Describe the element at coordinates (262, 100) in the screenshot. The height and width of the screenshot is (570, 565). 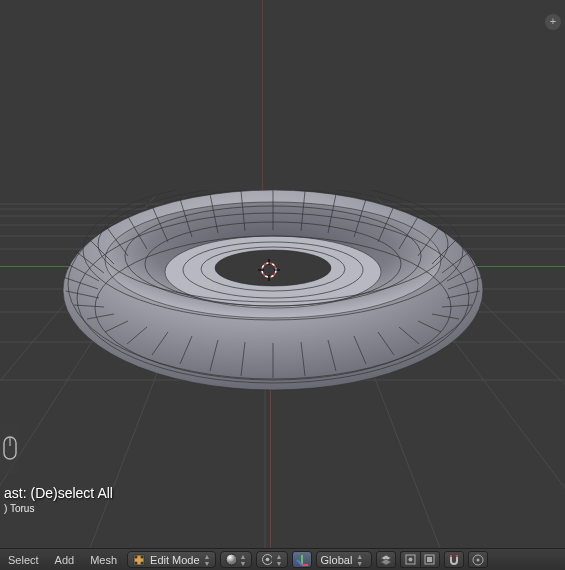
I see `axis-y-far` at that location.